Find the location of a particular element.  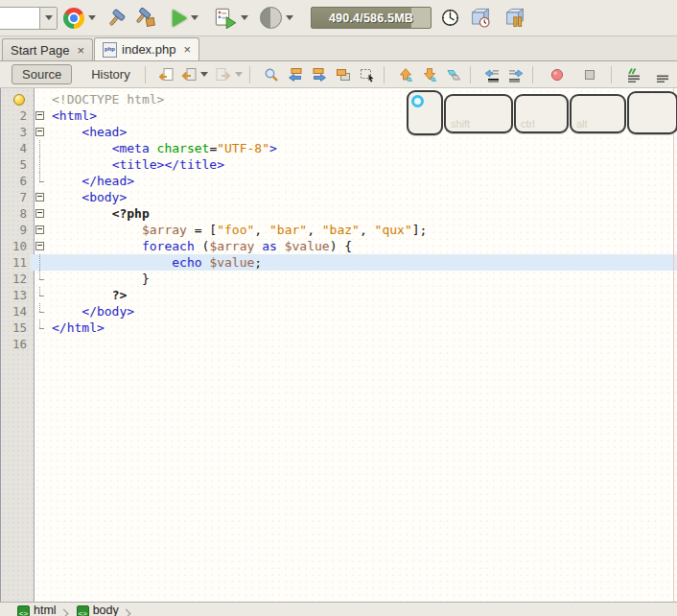

code-line: 9 $array = ["foo", "bar", "baz", "qux"]; is located at coordinates (339, 230).